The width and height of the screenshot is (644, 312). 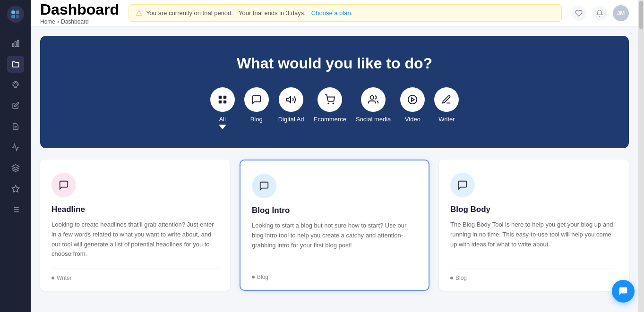 I want to click on notifications-button, so click(x=600, y=13).